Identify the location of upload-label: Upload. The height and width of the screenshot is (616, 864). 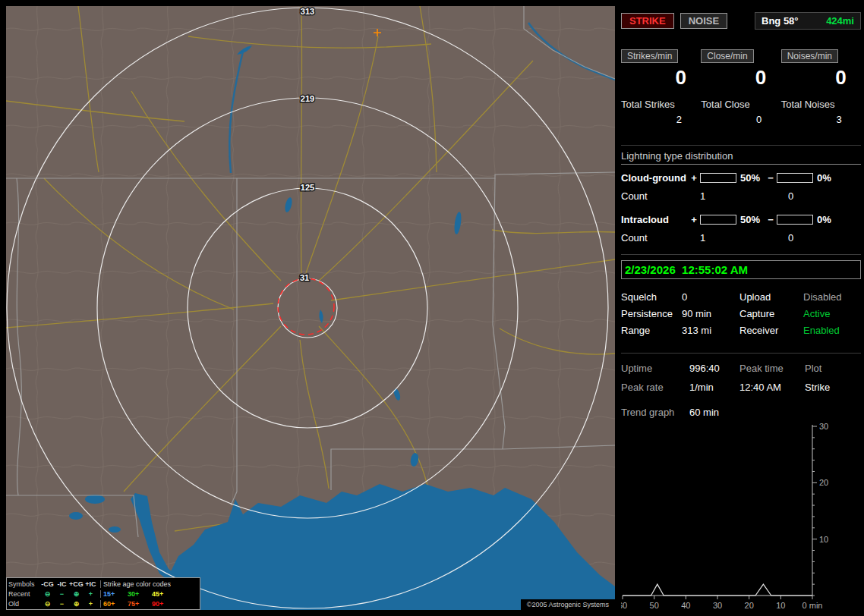
(771, 297).